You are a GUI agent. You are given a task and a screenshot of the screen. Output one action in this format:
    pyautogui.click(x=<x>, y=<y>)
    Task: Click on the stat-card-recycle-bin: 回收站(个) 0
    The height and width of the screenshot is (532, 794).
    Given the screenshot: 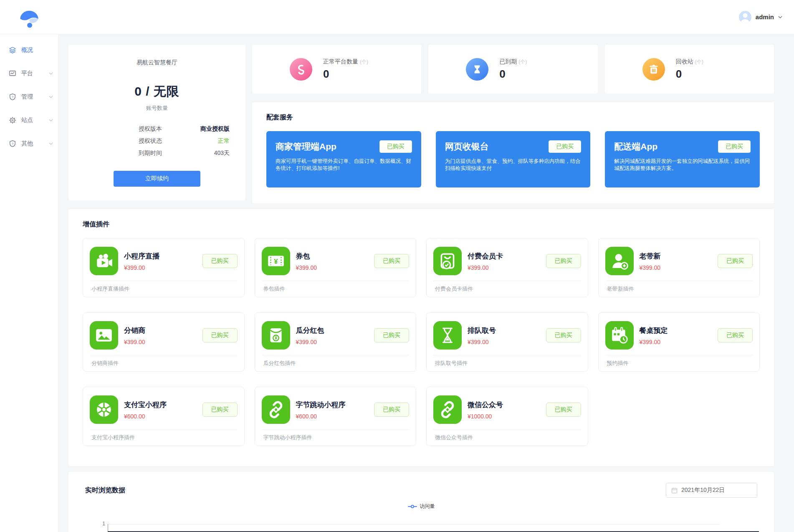 What is the action you would take?
    pyautogui.click(x=690, y=69)
    